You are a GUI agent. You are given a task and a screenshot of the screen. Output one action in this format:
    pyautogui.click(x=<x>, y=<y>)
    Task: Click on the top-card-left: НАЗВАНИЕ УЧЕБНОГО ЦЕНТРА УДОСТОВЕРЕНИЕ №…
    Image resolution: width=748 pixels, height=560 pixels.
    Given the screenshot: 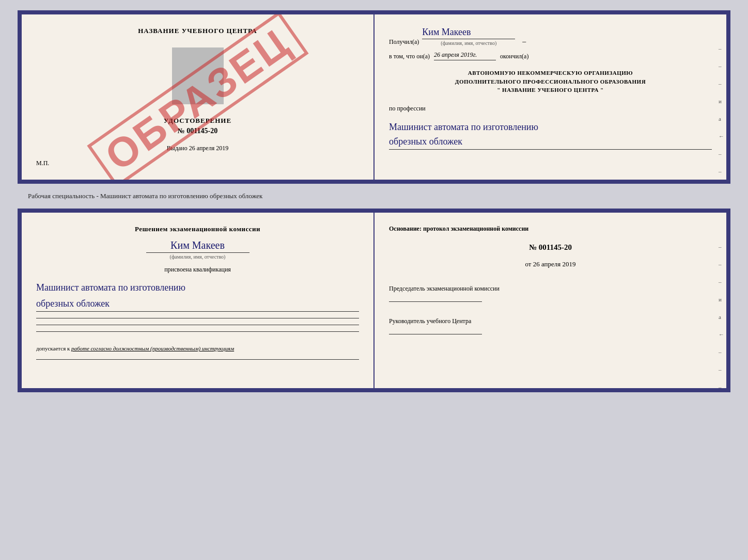 What is the action you would take?
    pyautogui.click(x=198, y=97)
    